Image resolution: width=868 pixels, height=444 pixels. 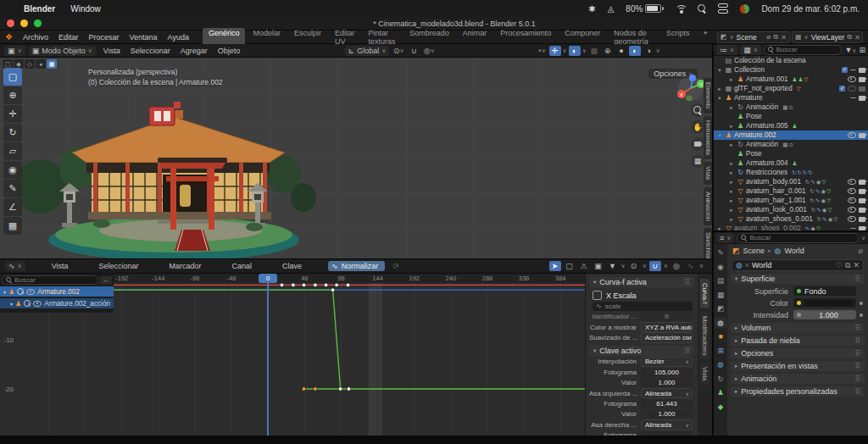 I want to click on toggle-perspective-icon: ▦, so click(x=698, y=161).